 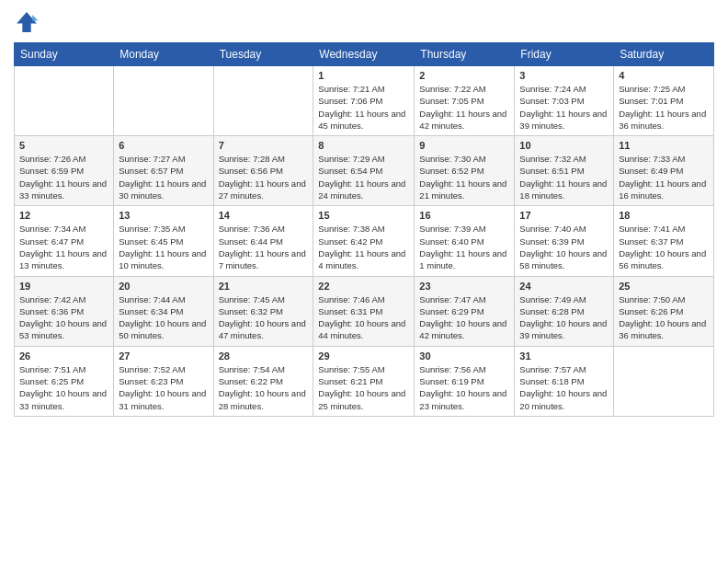 What do you see at coordinates (364, 381) in the screenshot?
I see `week-row-5: 26Sunrise: 7:51 AMSunset: 6:25 PMDayligh…` at bounding box center [364, 381].